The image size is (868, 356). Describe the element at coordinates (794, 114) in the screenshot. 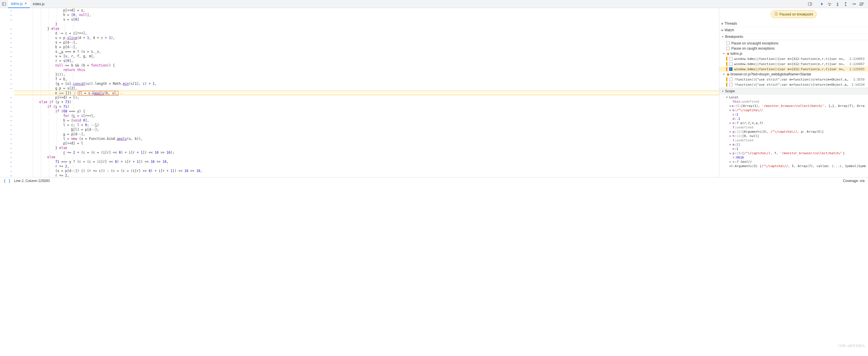

I see `scope-var: c: 1` at that location.